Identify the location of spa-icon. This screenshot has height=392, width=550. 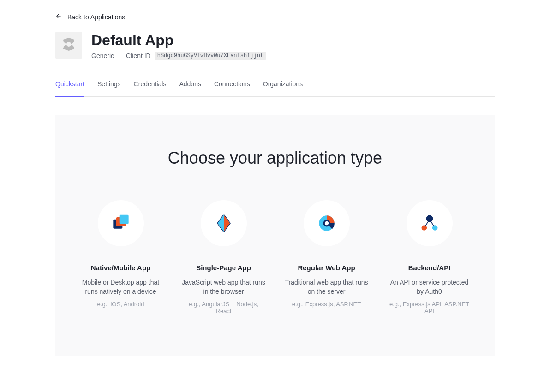
(224, 223).